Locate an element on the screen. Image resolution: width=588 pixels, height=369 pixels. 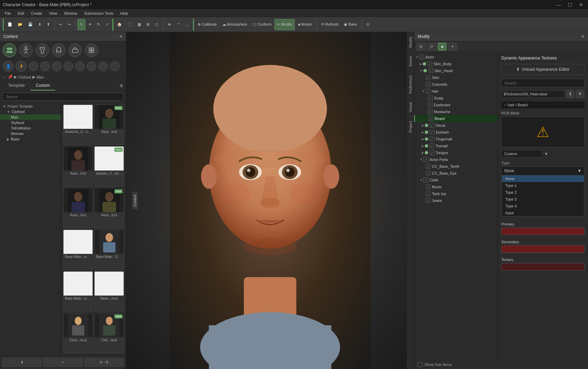
substance-path-input is located at coordinates (533, 94).